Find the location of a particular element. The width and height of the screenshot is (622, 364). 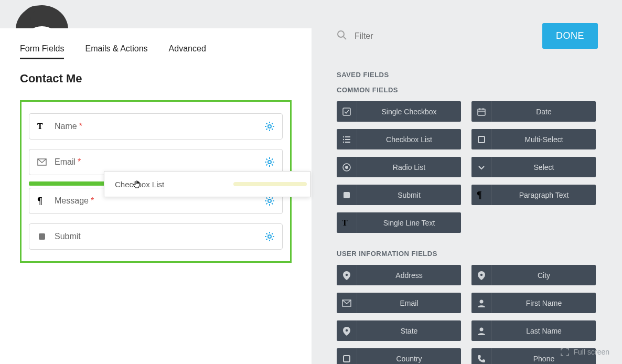

chip-label: Email is located at coordinates (409, 303).